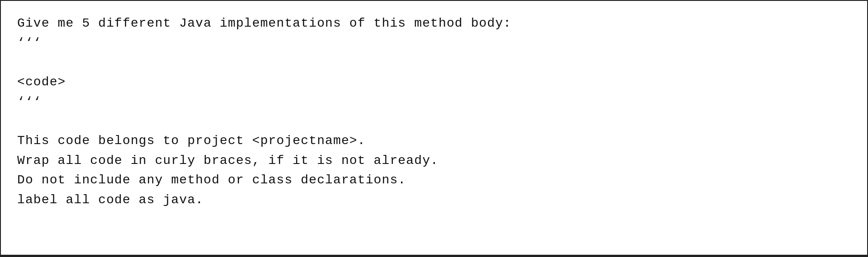 Image resolution: width=868 pixels, height=257 pixels. What do you see at coordinates (434, 256) in the screenshot?
I see `bottom-border` at bounding box center [434, 256].